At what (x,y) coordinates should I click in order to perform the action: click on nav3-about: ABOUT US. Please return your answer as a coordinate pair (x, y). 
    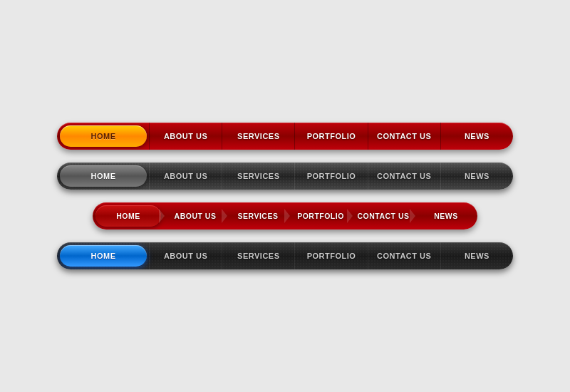
    Looking at the image, I should click on (195, 216).